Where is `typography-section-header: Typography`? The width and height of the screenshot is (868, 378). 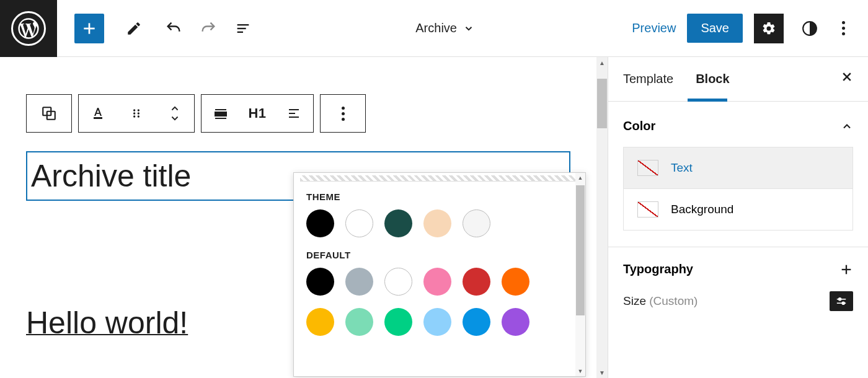
typography-section-header: Typography is located at coordinates (738, 265).